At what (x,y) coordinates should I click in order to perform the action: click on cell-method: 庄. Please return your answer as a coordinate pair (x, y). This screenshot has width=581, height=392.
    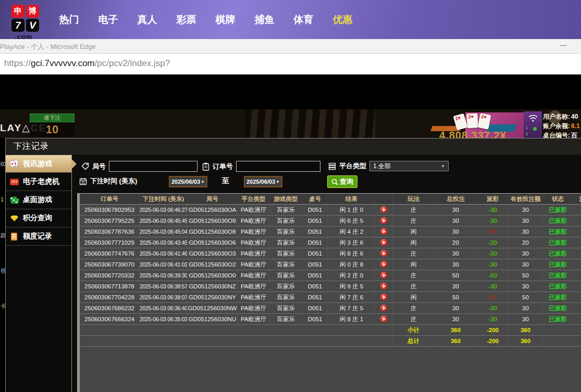
    Looking at the image, I should click on (414, 254).